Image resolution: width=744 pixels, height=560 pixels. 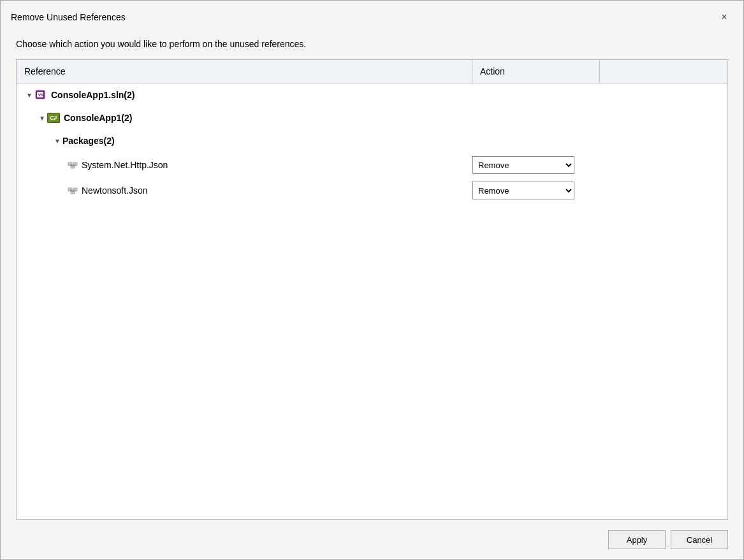 I want to click on table-row: ▼ Packages (2), so click(x=372, y=141).